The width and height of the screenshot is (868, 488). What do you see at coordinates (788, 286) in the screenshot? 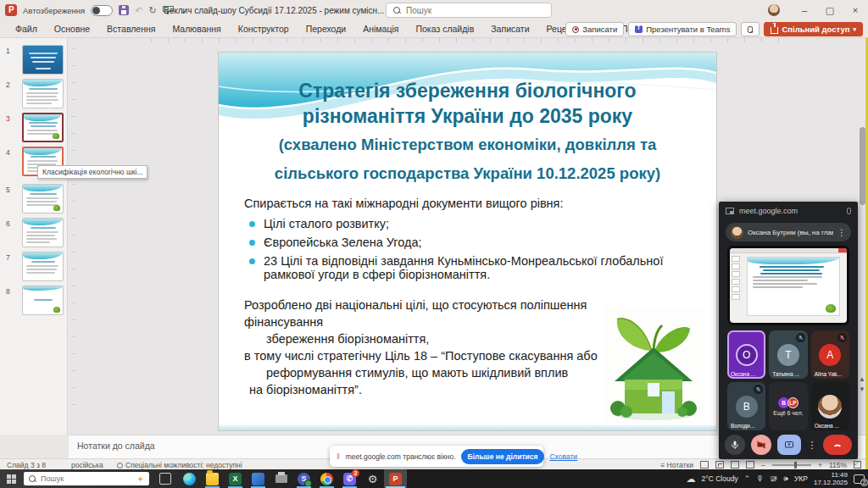
I see `screen-share-preview` at bounding box center [788, 286].